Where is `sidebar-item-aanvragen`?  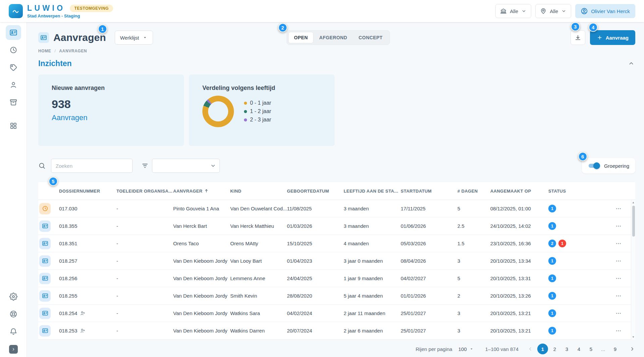 sidebar-item-aanvragen is located at coordinates (13, 33).